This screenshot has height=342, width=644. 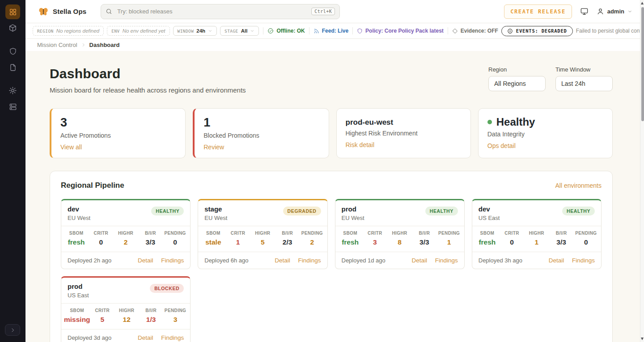 I want to click on breadcrumb-parent-link: Mission Control, so click(x=57, y=45).